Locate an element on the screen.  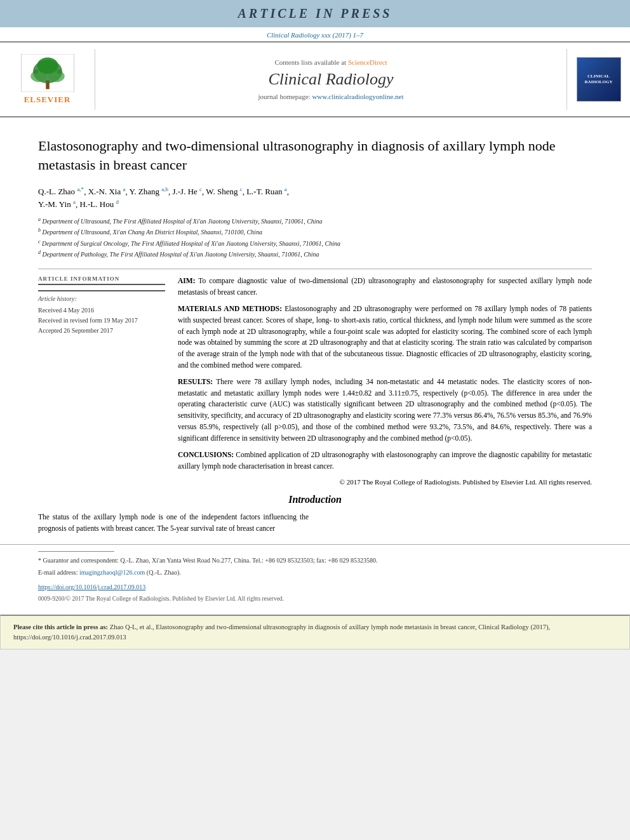
intro-title: Introduction is located at coordinates (315, 500).